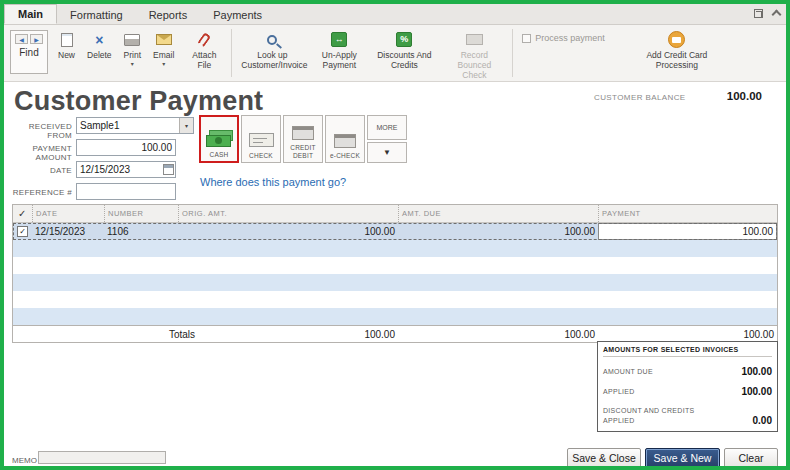 The height and width of the screenshot is (470, 790). Describe the element at coordinates (96, 15) in the screenshot. I see `tab-formatting: Formatting` at that location.